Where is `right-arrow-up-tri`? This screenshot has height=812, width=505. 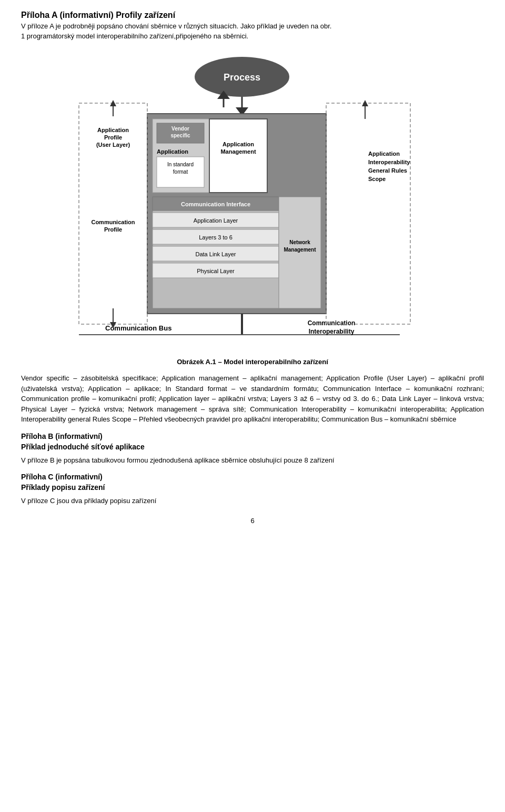
right-arrow-up-tri is located at coordinates (365, 103).